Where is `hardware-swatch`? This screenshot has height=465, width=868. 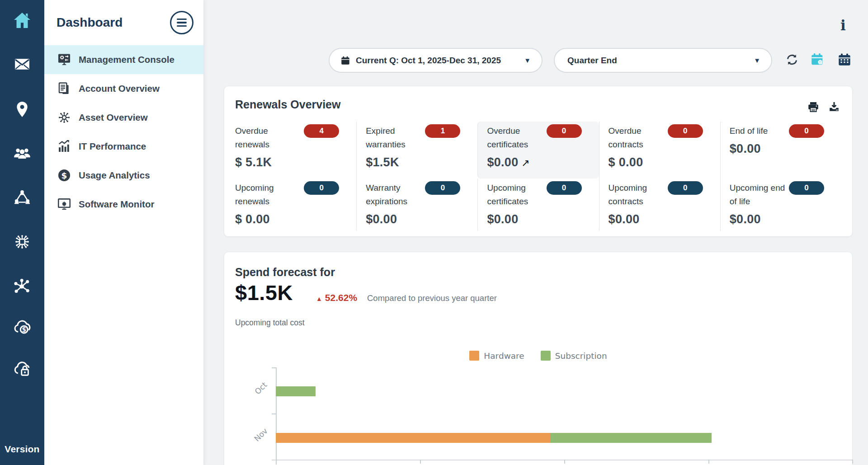
hardware-swatch is located at coordinates (474, 356).